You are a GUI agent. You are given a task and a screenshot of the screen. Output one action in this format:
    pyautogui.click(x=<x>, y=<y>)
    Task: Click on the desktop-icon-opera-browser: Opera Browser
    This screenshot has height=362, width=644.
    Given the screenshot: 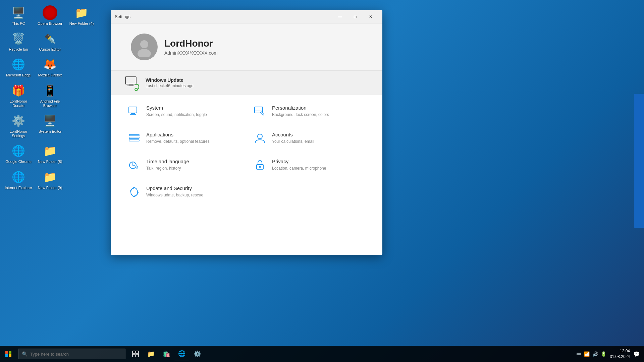 What is the action you would take?
    pyautogui.click(x=50, y=15)
    